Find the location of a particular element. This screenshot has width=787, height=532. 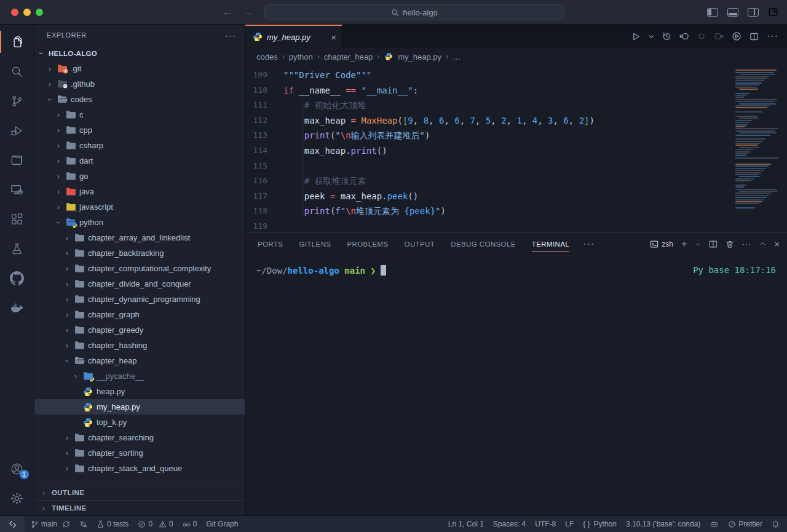

tree-item-chapter_heap: ›chapter_heap is located at coordinates (140, 360).